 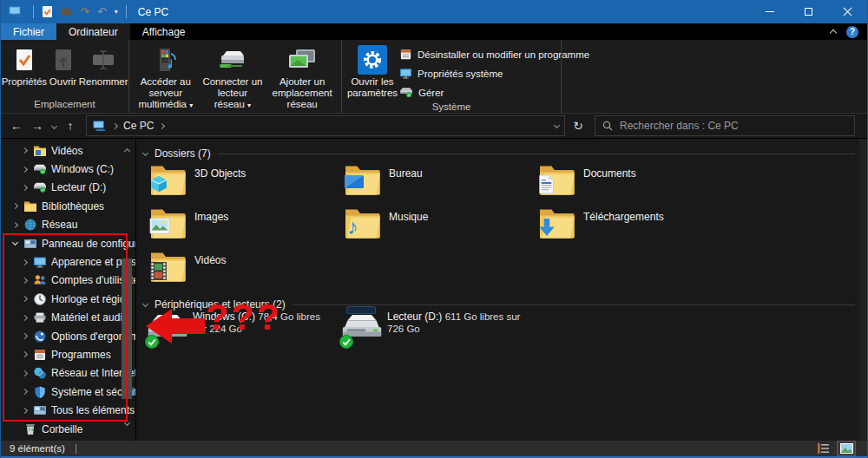 I want to click on folder-tile-3d-objects: 3D Objects, so click(x=246, y=183).